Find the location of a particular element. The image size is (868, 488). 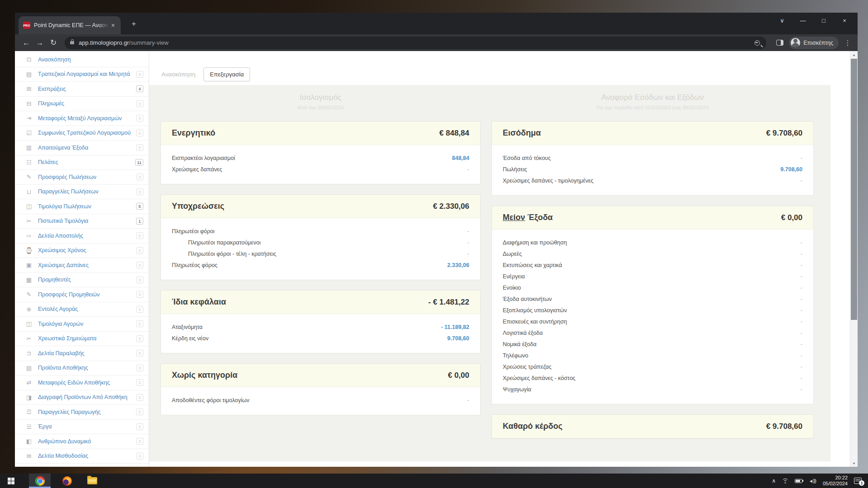

sidebar-item-Χρεώσιμος Χρόνος: ⌚Χρεώσιμος Χρόνος0 is located at coordinates (82, 251).